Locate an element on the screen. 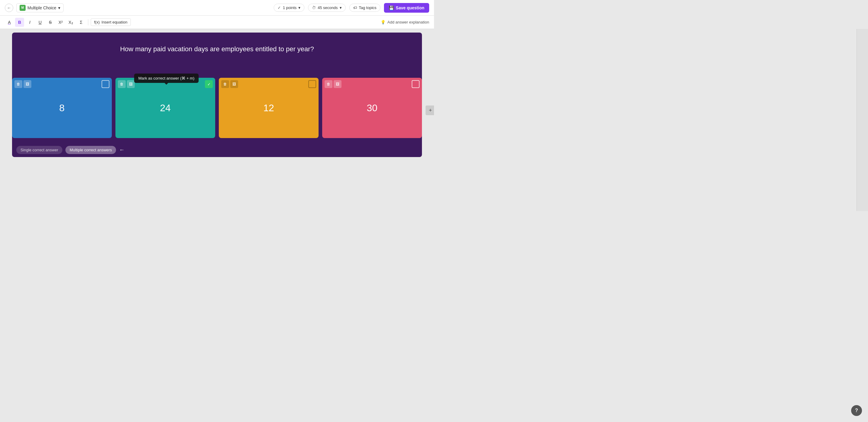  strikethrough-button: S is located at coordinates (51, 22).